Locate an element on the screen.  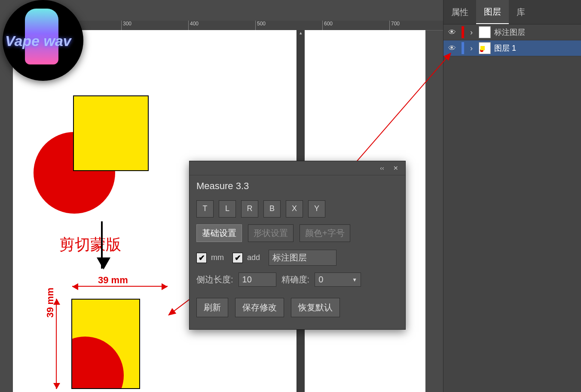
unit-label: mm is located at coordinates (217, 258).